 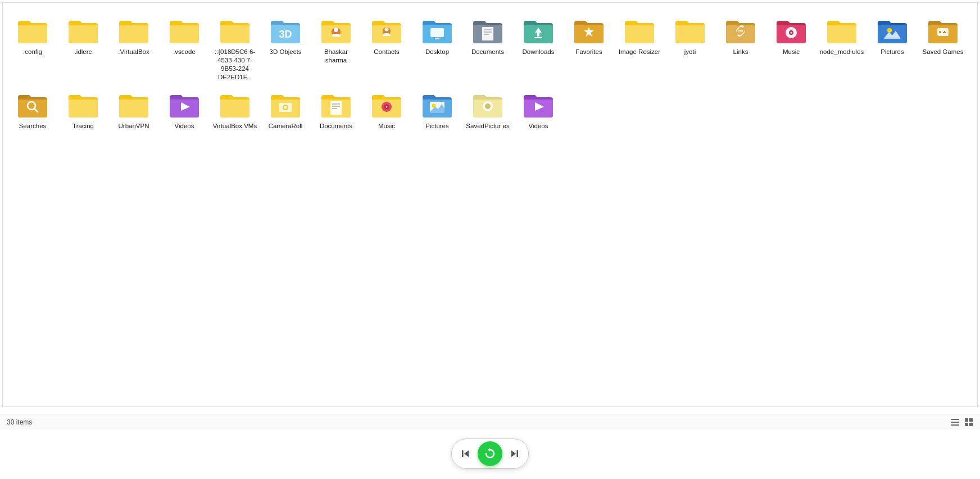 I want to click on folder-item-favorites: Favorites, so click(x=589, y=49).